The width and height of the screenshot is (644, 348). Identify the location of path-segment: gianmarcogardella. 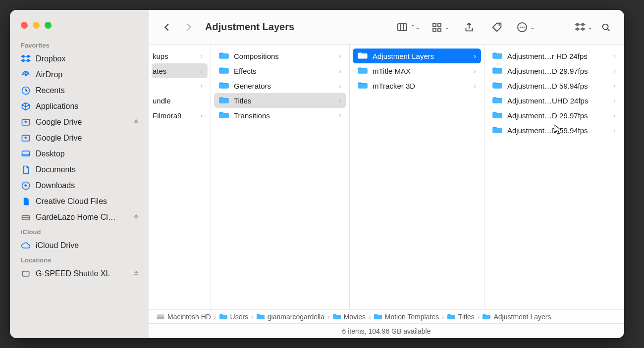
(290, 317).